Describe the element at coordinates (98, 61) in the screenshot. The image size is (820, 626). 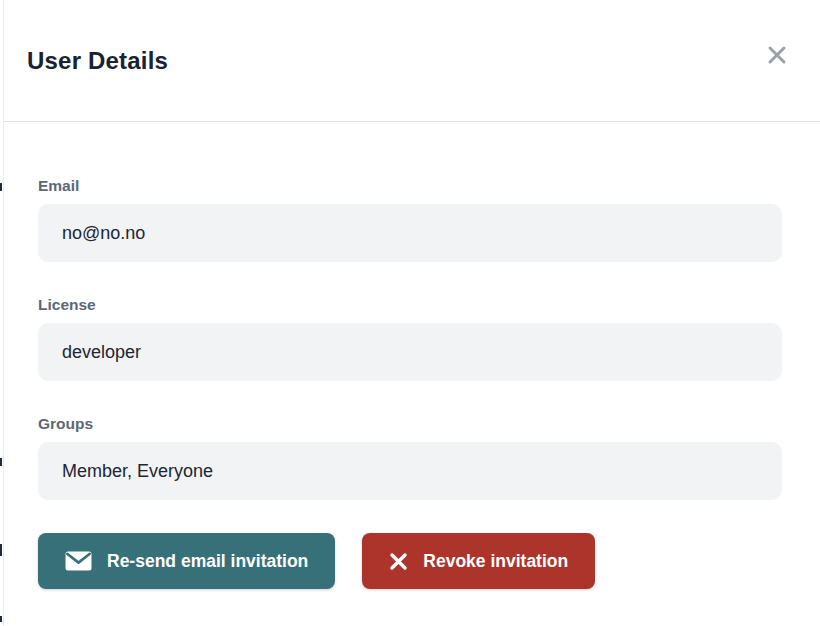
I see `modal-title: User Details` at that location.